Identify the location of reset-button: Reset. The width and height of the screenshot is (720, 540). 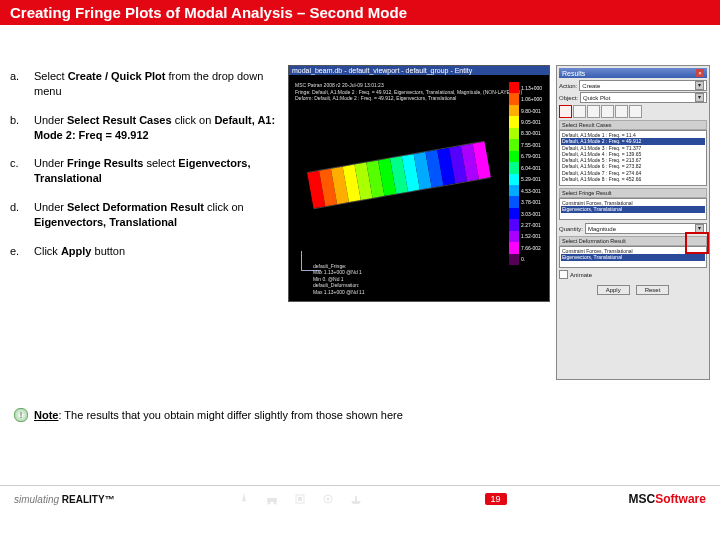
(653, 290).